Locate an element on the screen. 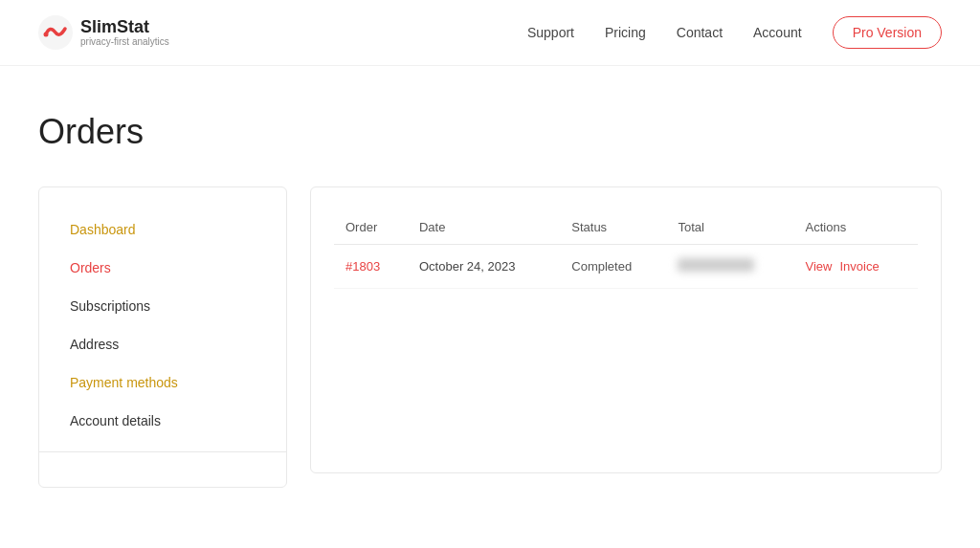  sidebar-divider is located at coordinates (163, 451).